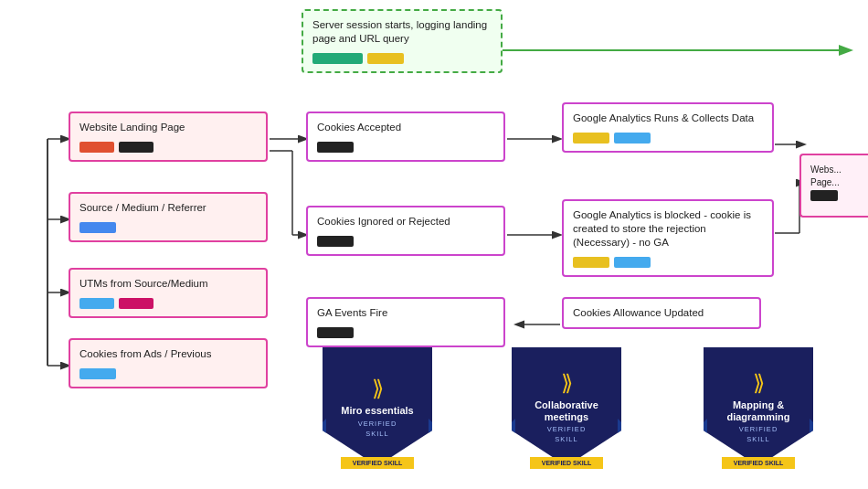  What do you see at coordinates (378, 388) in the screenshot?
I see `miro-icon: ⟫` at bounding box center [378, 388].